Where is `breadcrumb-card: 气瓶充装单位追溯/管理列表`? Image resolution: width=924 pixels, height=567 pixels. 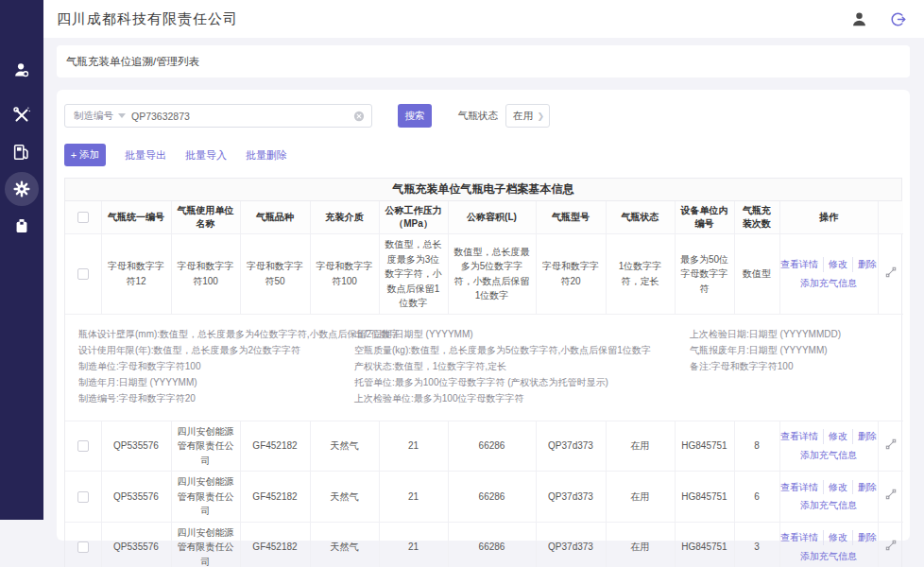
breadcrumb-card: 气瓶充装单位追溯/管理列表 is located at coordinates (484, 61).